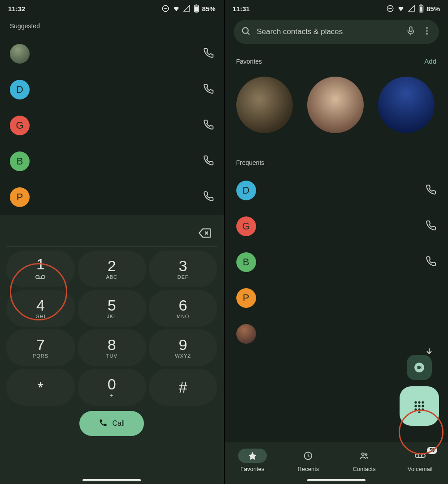 Image resolution: width=448 pixels, height=484 pixels. I want to click on suggested-contact: P, so click(112, 197).